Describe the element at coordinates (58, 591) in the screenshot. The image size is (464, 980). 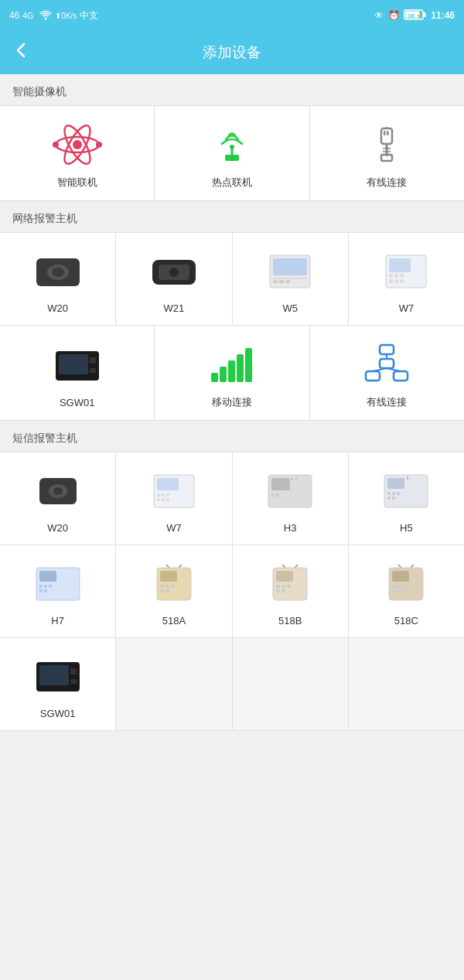
I see `h7-sms-cell: H7` at that location.